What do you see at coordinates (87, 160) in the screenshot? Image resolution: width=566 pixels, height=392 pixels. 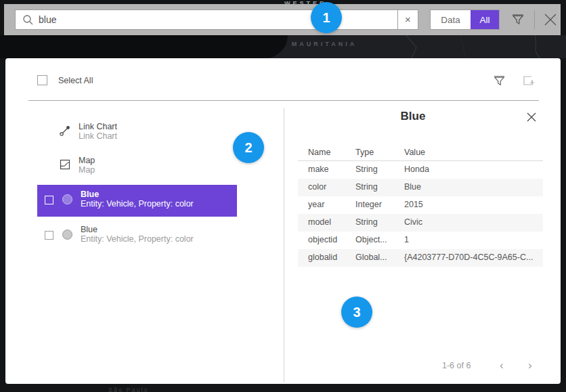 I see `list-item-title: Map` at bounding box center [87, 160].